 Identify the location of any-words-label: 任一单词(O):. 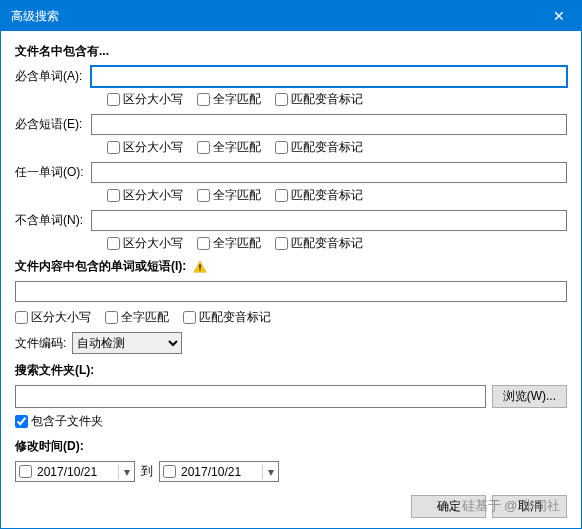
(53, 172).